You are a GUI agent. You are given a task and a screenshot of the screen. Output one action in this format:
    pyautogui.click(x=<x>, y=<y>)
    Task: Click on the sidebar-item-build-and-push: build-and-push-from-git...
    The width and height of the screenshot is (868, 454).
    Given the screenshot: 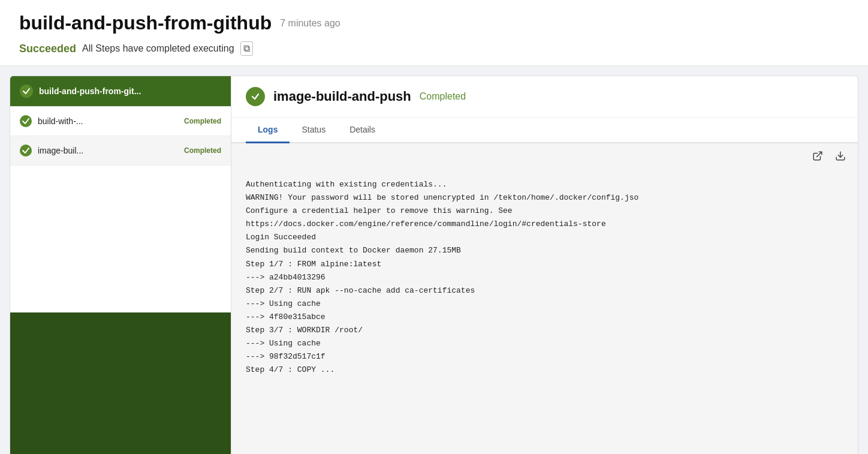 What is the action you would take?
    pyautogui.click(x=120, y=91)
    